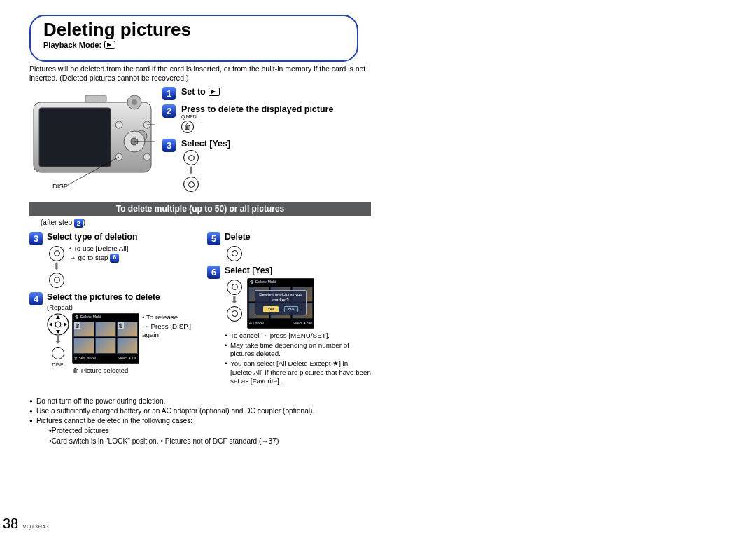  I want to click on step-4-repeat: (Repeat), so click(120, 308).